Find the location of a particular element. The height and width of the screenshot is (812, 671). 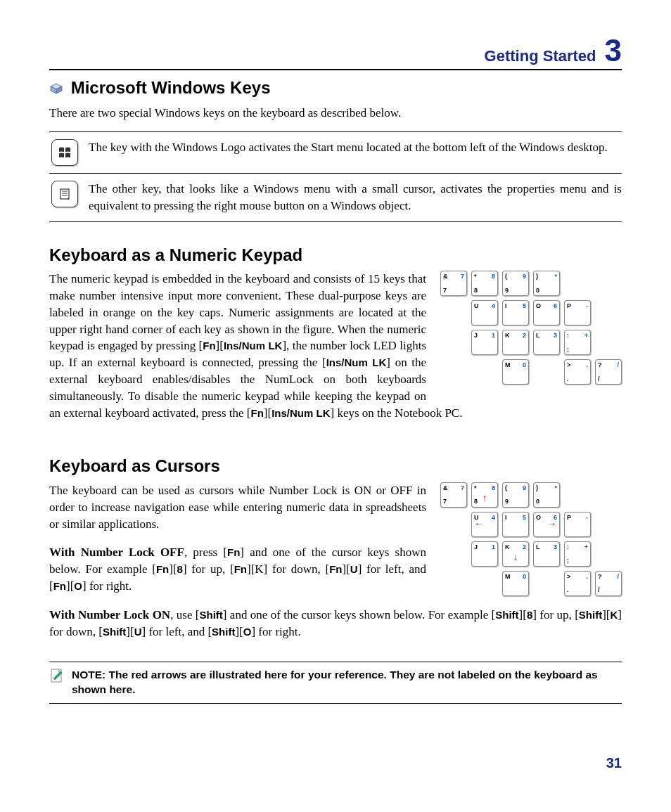

windows-logo-key-icon is located at coordinates (65, 153).